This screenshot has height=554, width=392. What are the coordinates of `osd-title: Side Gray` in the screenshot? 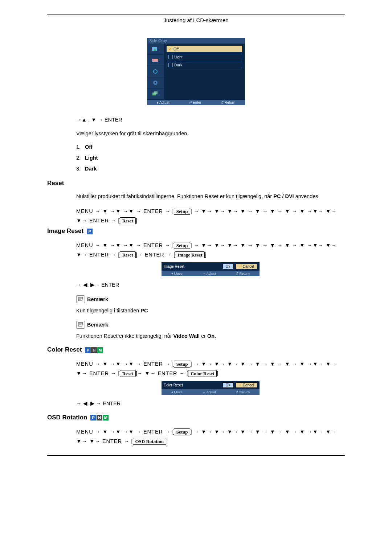 It's located at (196, 41).